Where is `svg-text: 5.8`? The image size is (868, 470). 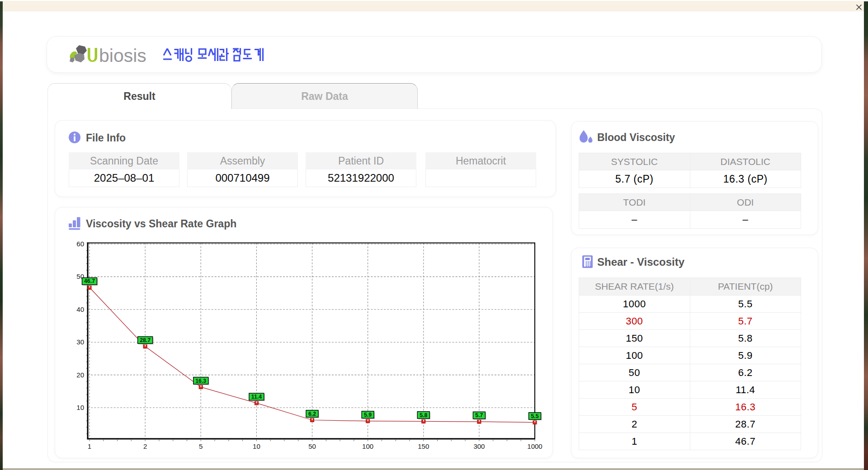 svg-text: 5.8 is located at coordinates (423, 415).